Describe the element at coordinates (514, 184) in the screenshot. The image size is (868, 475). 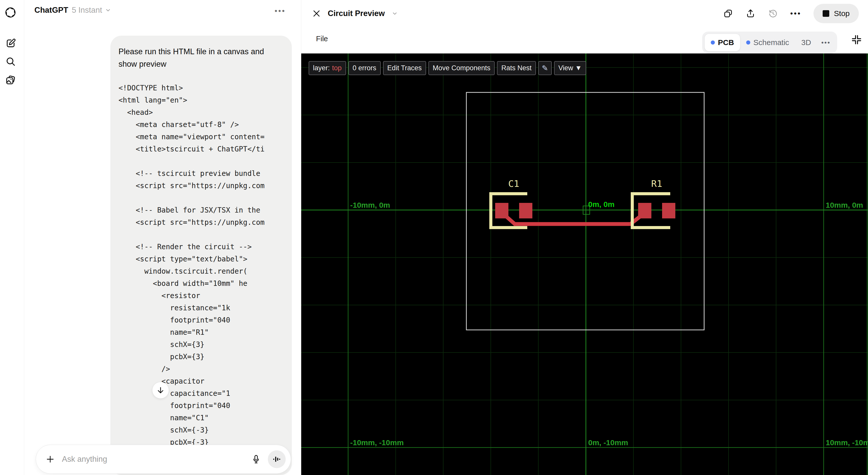
I see `c1-label: C1` at that location.